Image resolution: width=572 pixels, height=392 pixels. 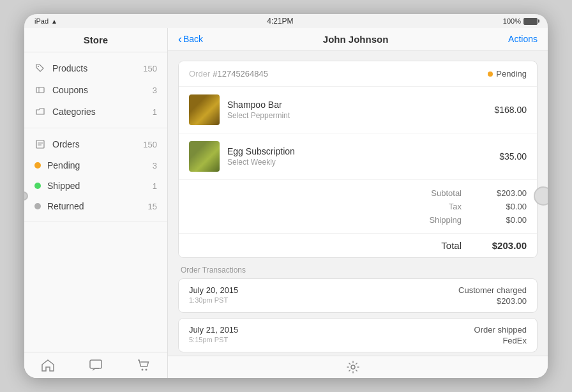 I want to click on sidebar-item-products: Products 150, so click(x=96, y=68).